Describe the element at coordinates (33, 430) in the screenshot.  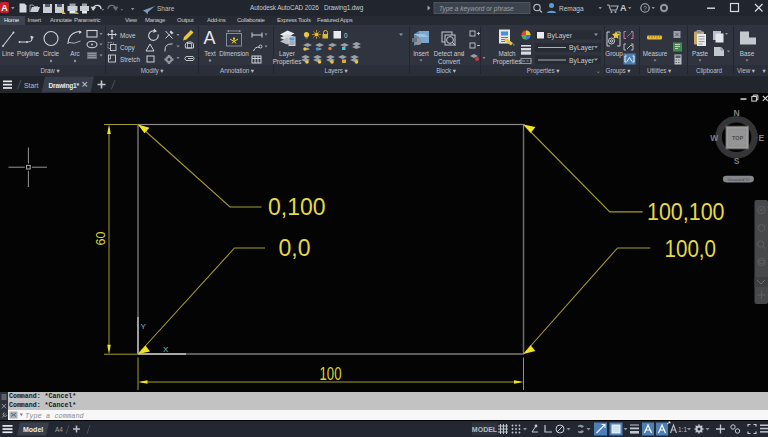
I see `svg-text: Model` at that location.